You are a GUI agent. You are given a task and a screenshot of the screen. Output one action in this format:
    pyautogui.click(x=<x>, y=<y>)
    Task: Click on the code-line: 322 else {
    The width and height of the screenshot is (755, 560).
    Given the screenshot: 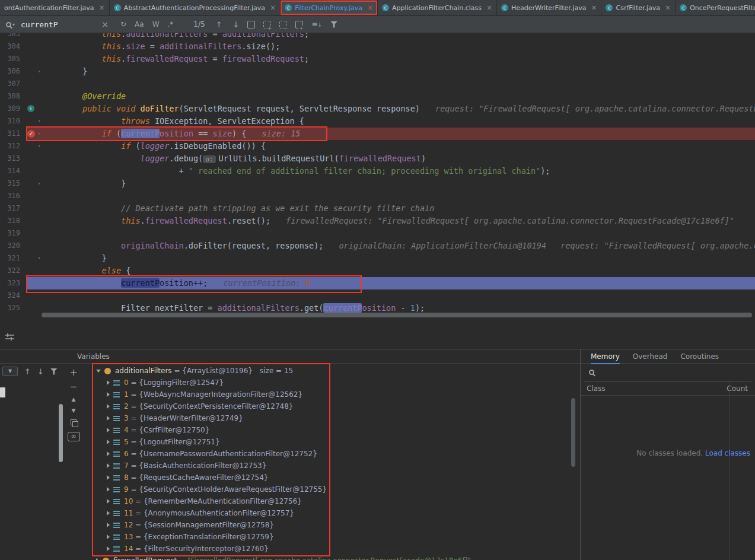 What is the action you would take?
    pyautogui.click(x=377, y=271)
    